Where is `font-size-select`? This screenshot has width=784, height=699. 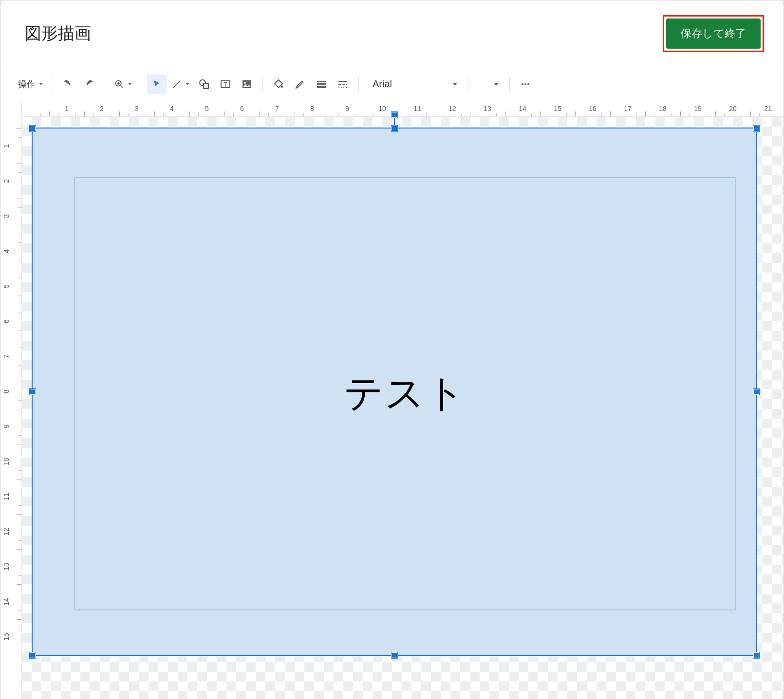
font-size-select is located at coordinates (489, 84).